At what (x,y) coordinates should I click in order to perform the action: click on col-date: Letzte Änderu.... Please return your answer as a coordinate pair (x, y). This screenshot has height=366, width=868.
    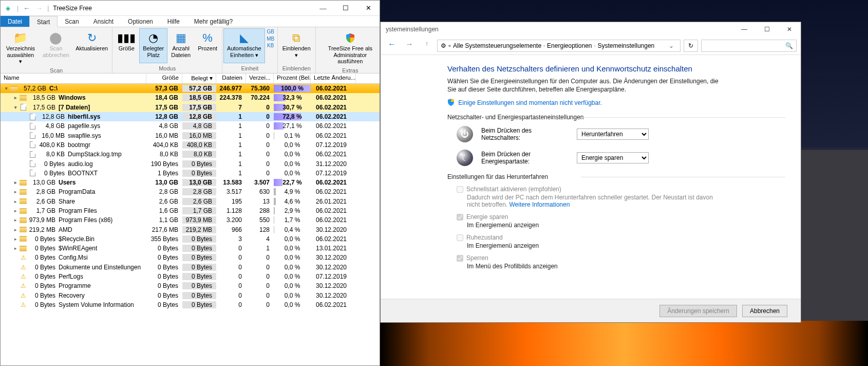
    Looking at the image, I should click on (333, 78).